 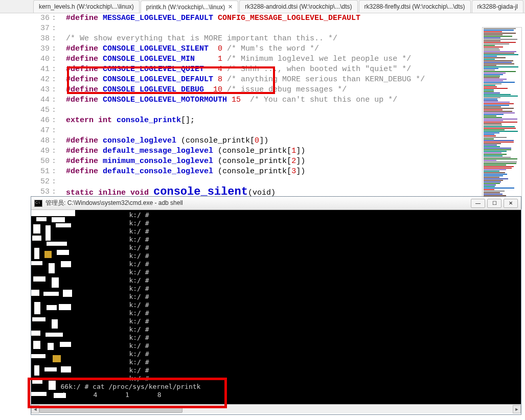 I want to click on code-line: 40: #define CONSOLE_LOGLEVEL_MIN 1 /* Mi…, so click(x=279, y=59).